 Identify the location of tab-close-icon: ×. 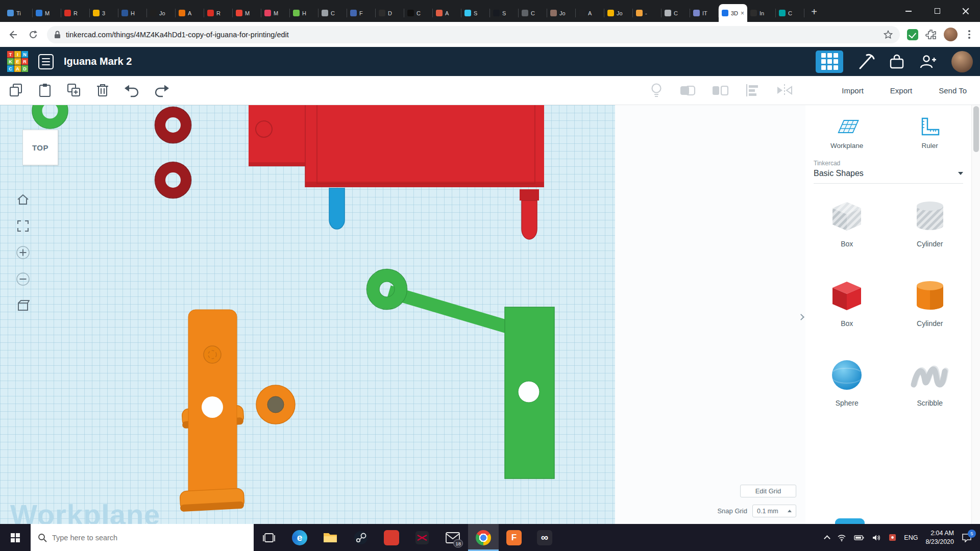
(742, 13).